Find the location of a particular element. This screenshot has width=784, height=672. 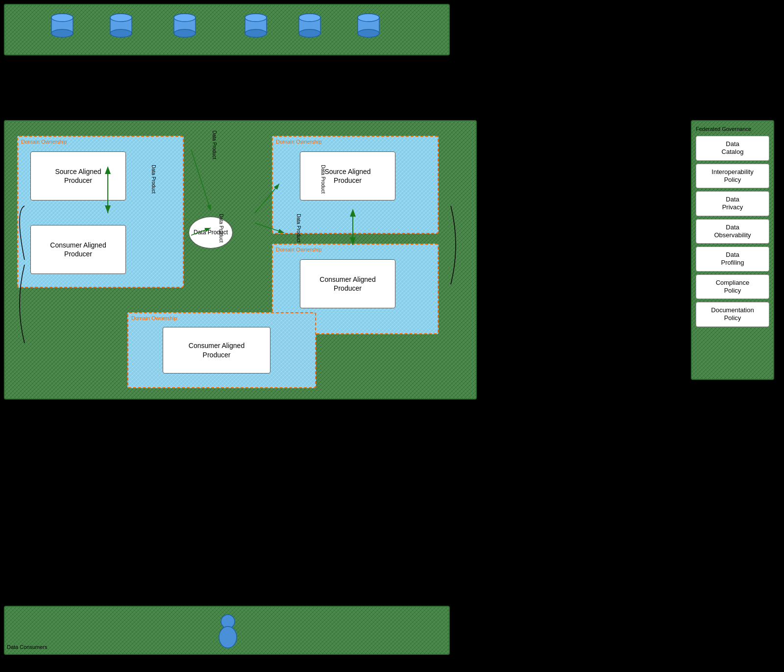

domain-label-3: Domain Ownership is located at coordinates (299, 249).